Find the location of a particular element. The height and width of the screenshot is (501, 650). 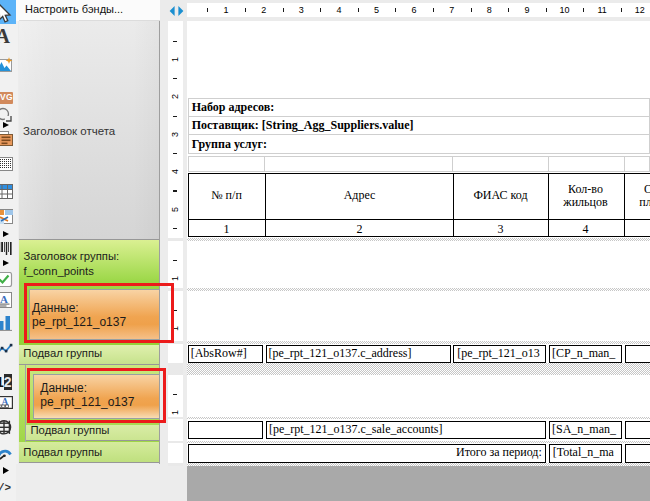

svg-text: A is located at coordinates (4, 299).